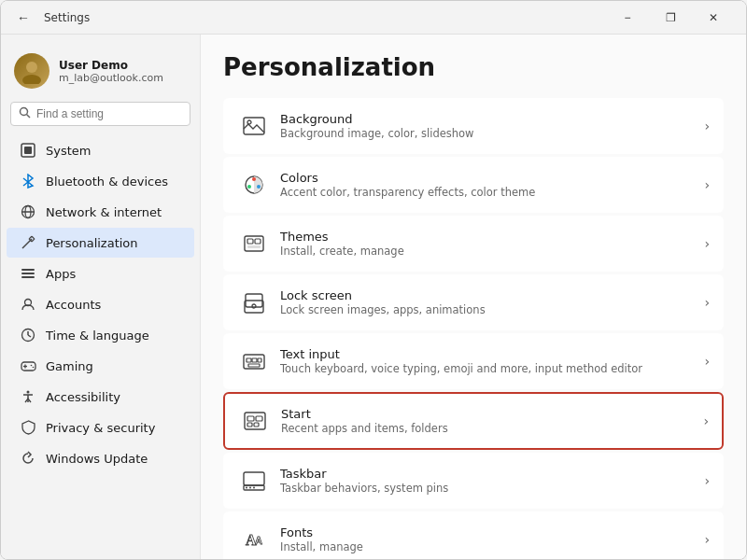 The width and height of the screenshot is (747, 560). I want to click on settings-item-themes: Themes Install, create, manage ›, so click(473, 244).